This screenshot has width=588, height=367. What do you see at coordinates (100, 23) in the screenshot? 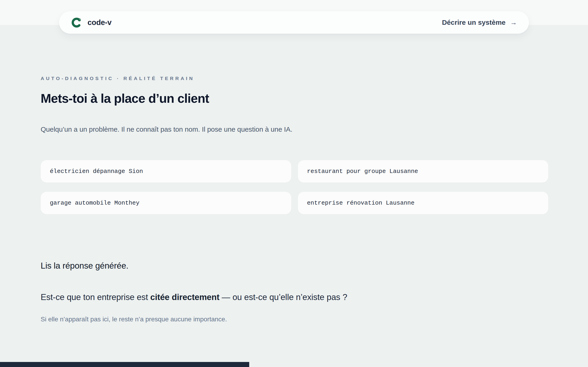
I see `brand-name: code-v` at bounding box center [100, 23].